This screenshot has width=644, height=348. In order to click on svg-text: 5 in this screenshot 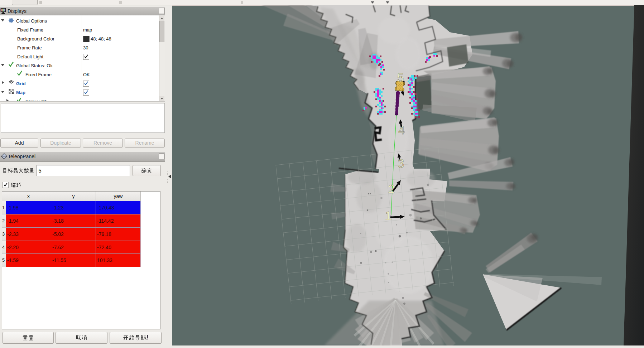, I will do `click(400, 77)`.